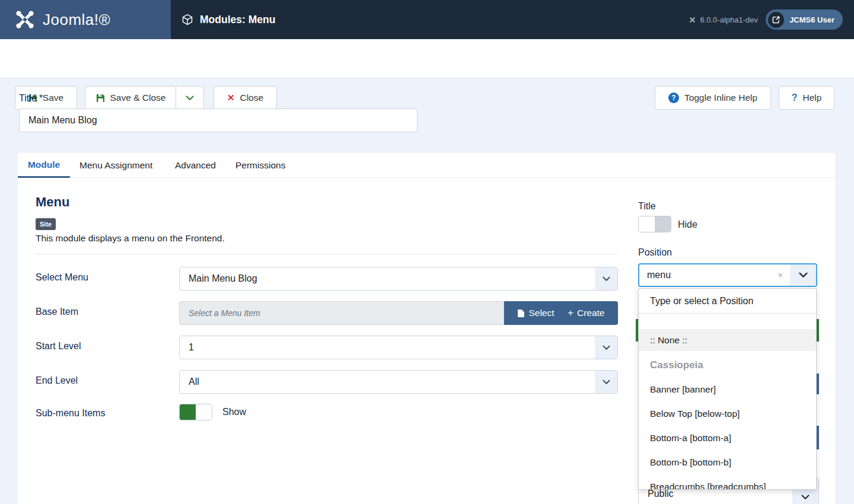 This screenshot has height=504, width=854. I want to click on close-button: ✕ Close, so click(246, 98).